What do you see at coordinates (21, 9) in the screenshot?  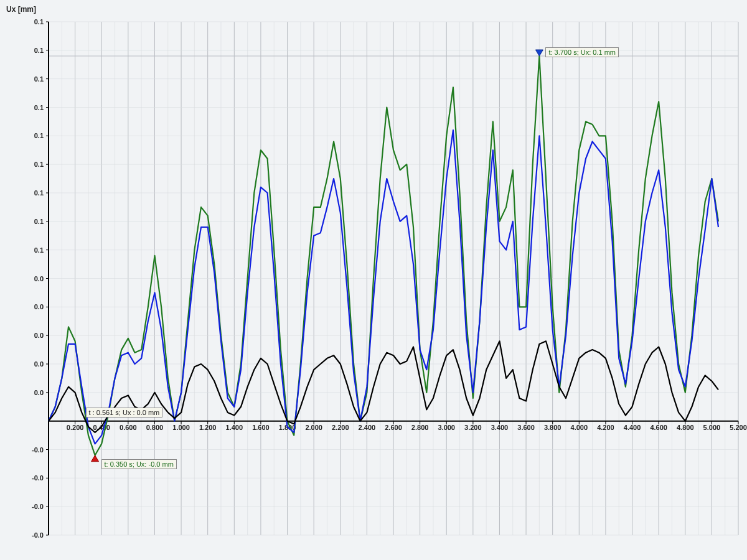 I see `y-axis-label: Ux [mm]` at bounding box center [21, 9].